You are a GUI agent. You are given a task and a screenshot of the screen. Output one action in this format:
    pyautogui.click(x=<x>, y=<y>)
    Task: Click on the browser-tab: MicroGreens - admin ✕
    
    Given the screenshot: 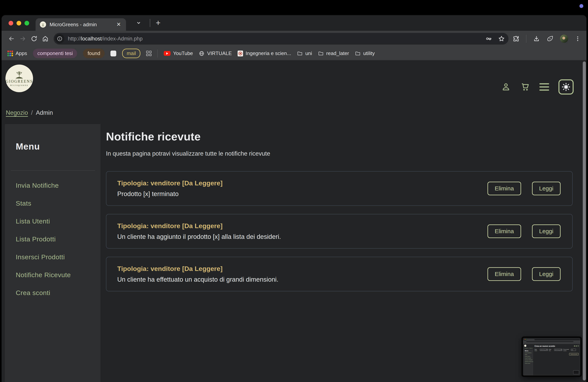 What is the action you would take?
    pyautogui.click(x=81, y=24)
    